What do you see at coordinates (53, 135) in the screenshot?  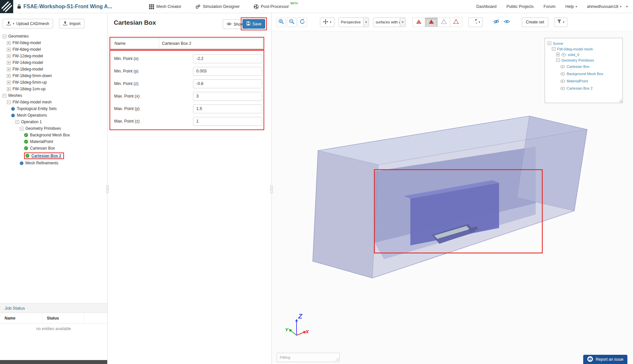 I see `tree-item-background-mesh-box: ✓Background Mesh Box` at bounding box center [53, 135].